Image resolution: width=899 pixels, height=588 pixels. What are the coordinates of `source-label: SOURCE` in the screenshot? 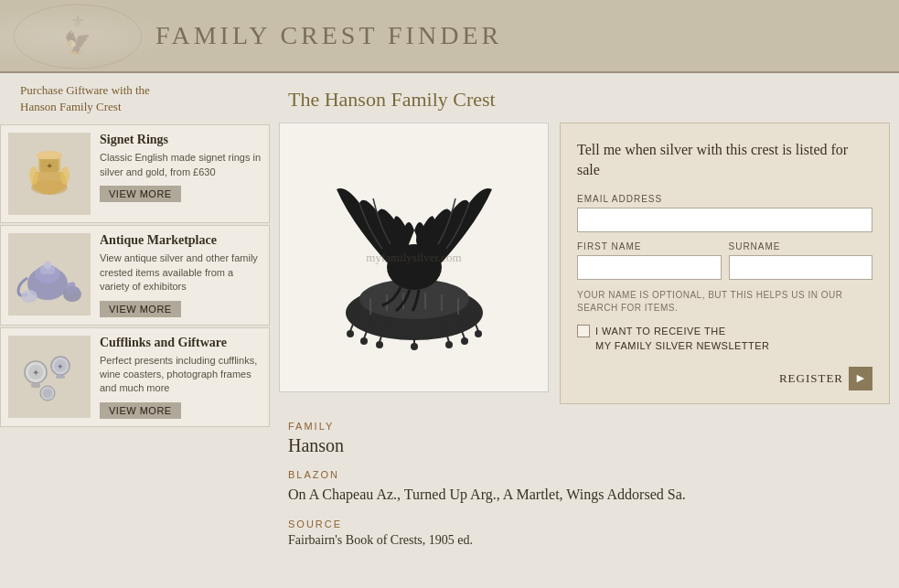 It's located at (584, 524).